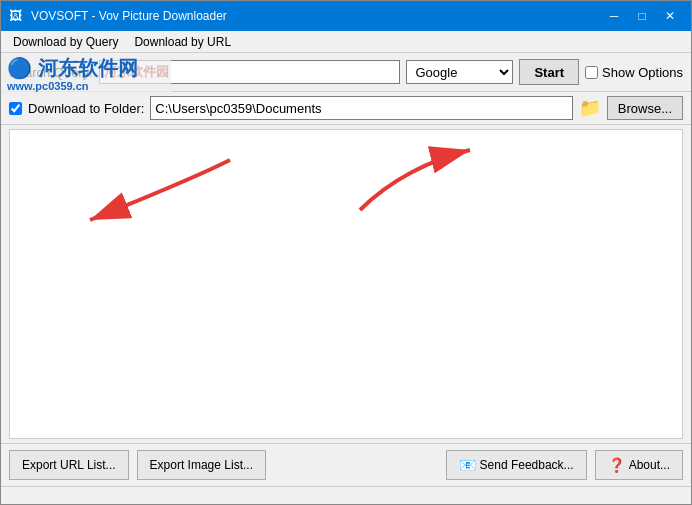 This screenshot has width=692, height=505. Describe the element at coordinates (346, 464) in the screenshot. I see `bottom-bar: Export URL List... Export Image List... …` at that location.